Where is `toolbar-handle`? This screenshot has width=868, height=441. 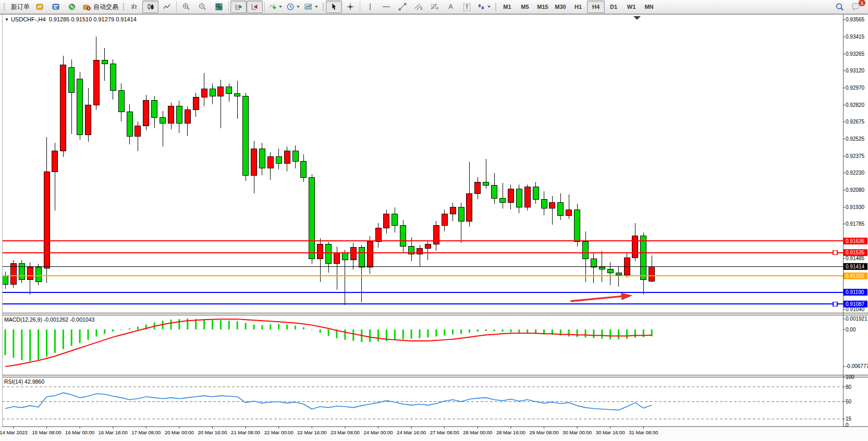
toolbar-handle is located at coordinates (123, 7).